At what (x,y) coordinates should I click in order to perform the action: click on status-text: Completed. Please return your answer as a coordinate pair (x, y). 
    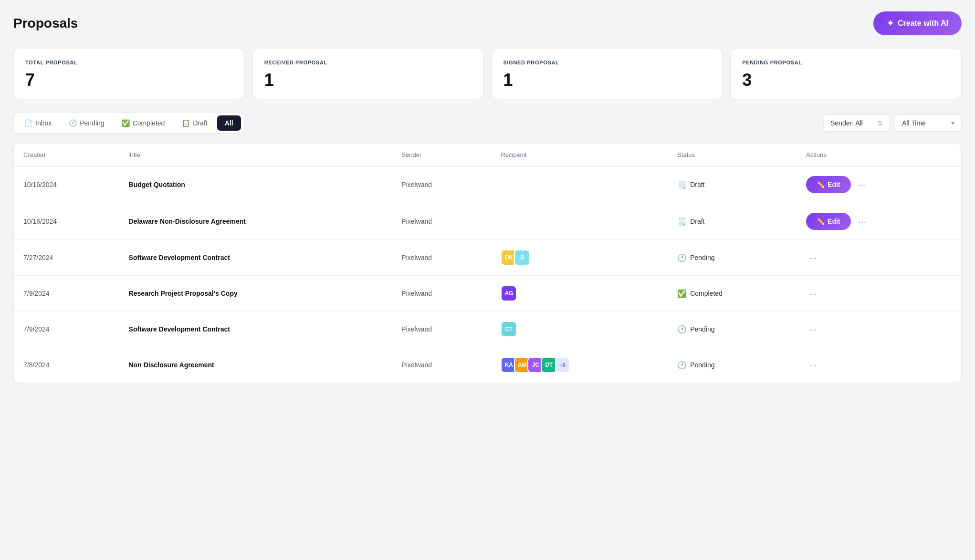
    Looking at the image, I should click on (706, 293).